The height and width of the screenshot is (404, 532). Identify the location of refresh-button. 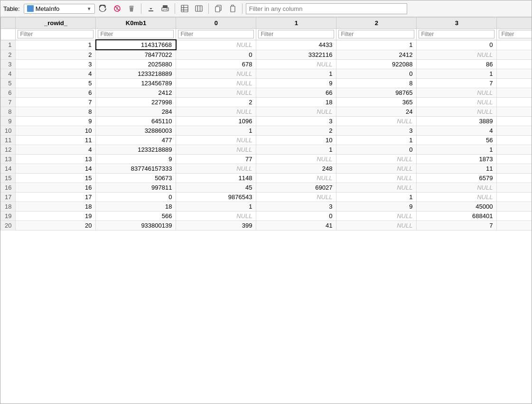
(103, 9).